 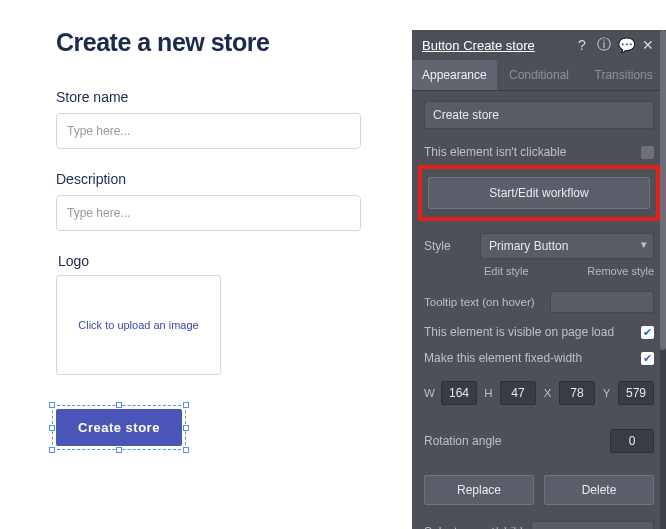 I want to click on tab-appearance: Appearance, so click(x=454, y=75).